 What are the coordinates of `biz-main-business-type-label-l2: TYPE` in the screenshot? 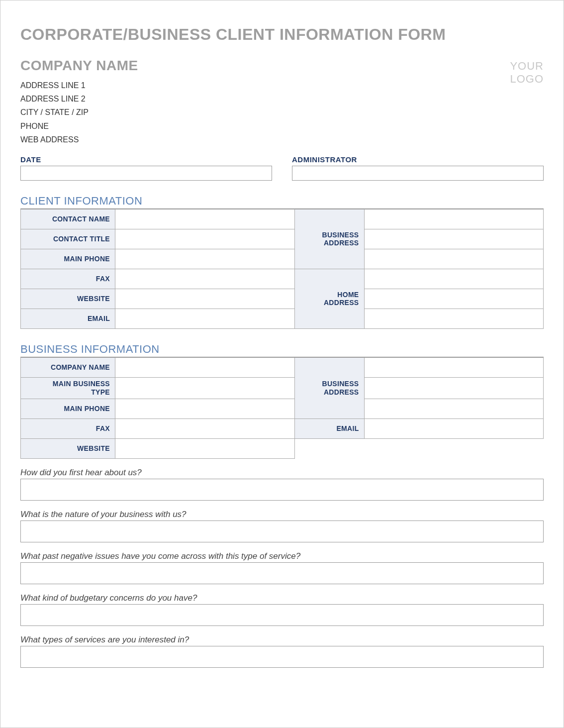 It's located at (100, 392).